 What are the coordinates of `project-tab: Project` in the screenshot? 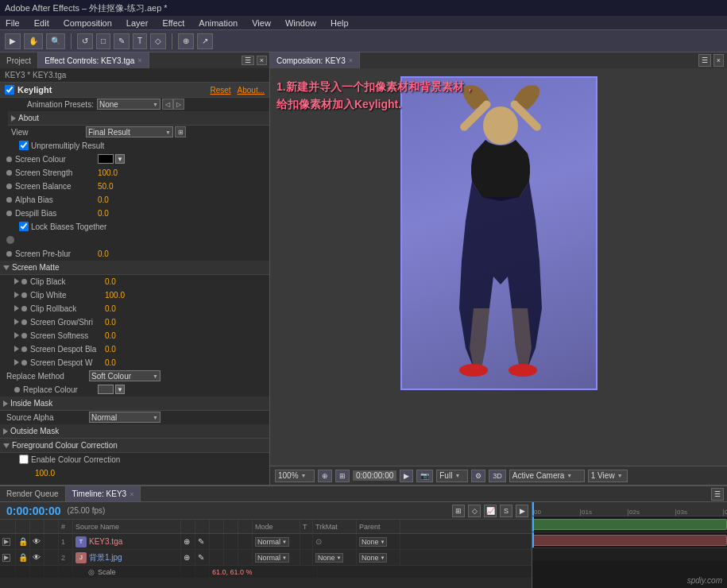 It's located at (19, 60).